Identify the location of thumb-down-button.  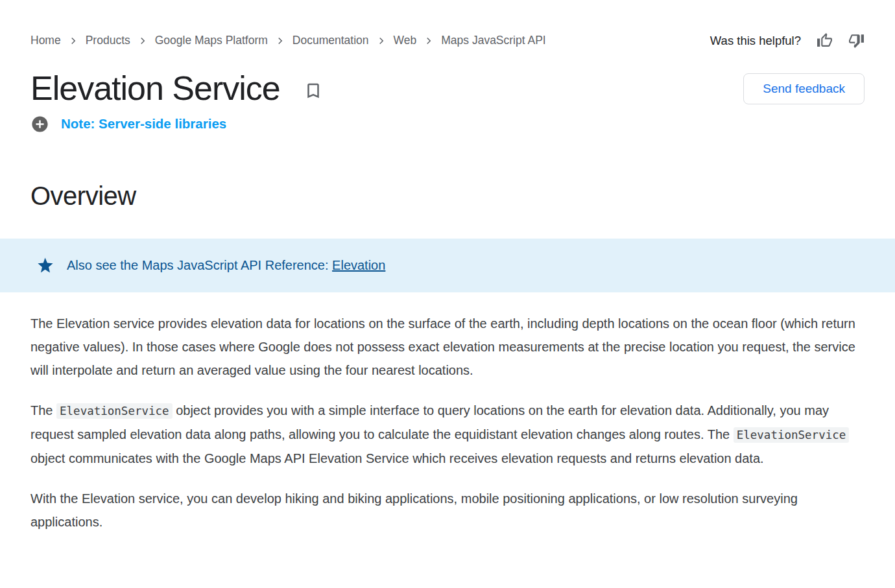
(856, 40).